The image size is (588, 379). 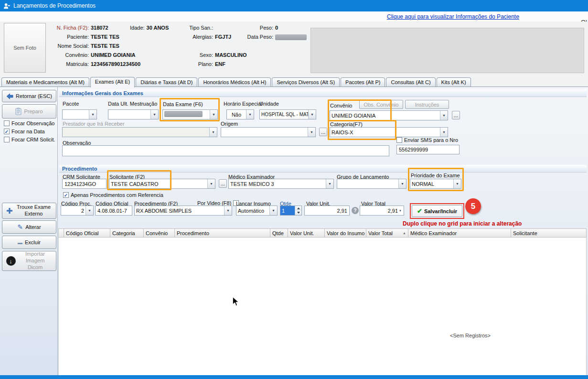 What do you see at coordinates (268, 132) in the screenshot?
I see `origem-select: ▼` at bounding box center [268, 132].